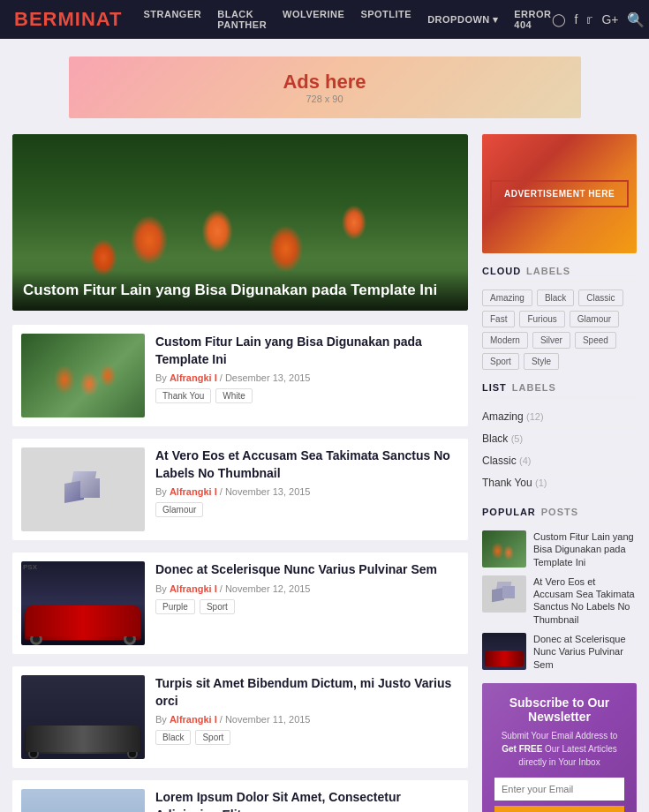  I want to click on post-content: At Vero Eos et Accusam Sea Takimata Sanc…, so click(307, 489).